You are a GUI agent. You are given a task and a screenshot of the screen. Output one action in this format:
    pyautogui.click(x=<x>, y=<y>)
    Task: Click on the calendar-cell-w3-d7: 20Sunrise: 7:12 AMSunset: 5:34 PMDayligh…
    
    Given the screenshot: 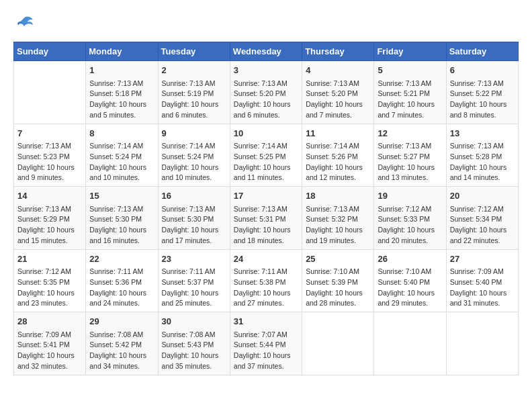 What is the action you would take?
    pyautogui.click(x=482, y=218)
    